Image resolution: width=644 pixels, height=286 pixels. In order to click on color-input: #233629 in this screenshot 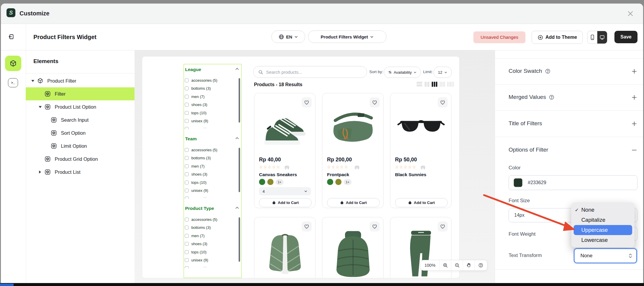, I will do `click(573, 183)`.